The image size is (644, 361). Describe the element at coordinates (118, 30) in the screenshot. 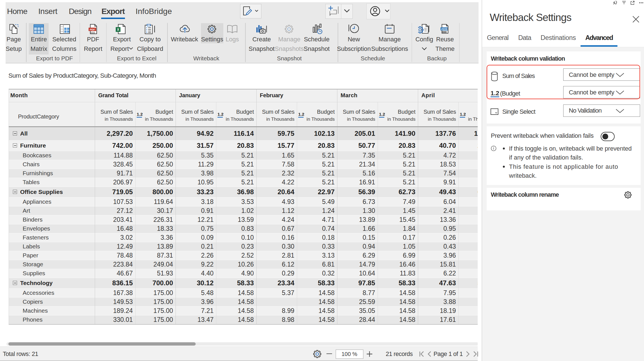

I see `svg-text: X` at that location.